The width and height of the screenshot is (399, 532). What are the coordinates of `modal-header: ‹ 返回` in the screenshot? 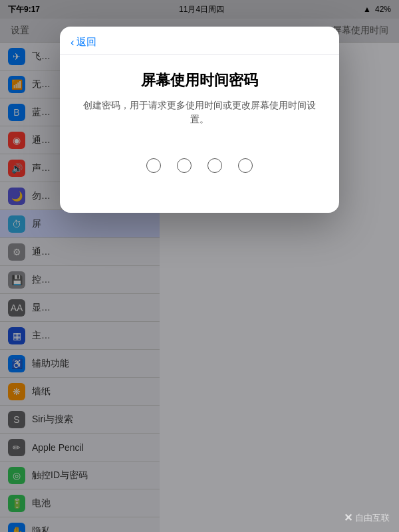 It's located at (200, 41).